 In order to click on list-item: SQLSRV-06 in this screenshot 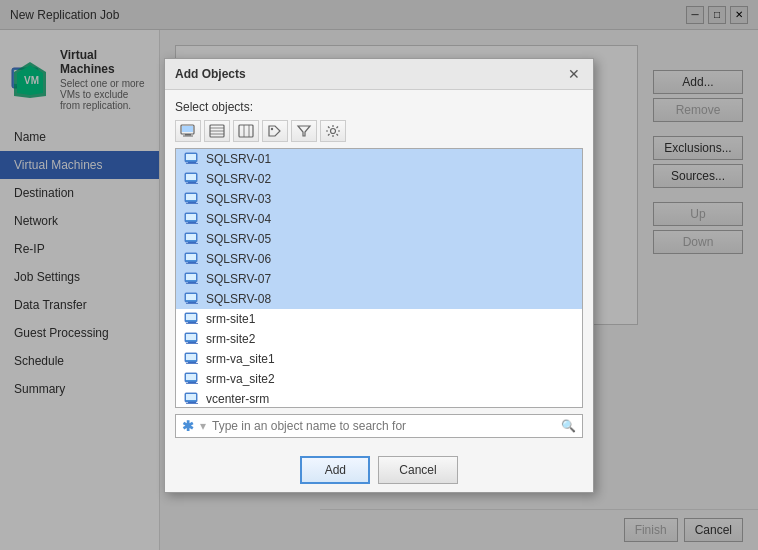, I will do `click(379, 259)`.